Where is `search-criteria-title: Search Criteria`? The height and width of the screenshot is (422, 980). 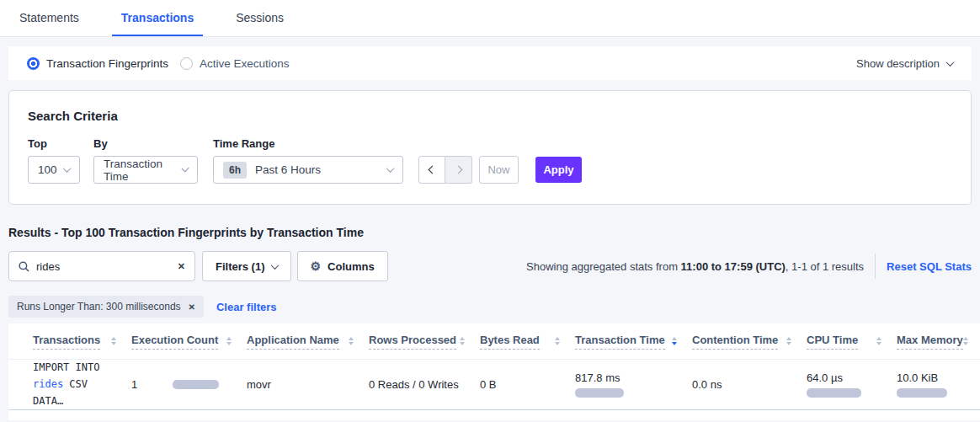
search-criteria-title: Search Criteria is located at coordinates (490, 116).